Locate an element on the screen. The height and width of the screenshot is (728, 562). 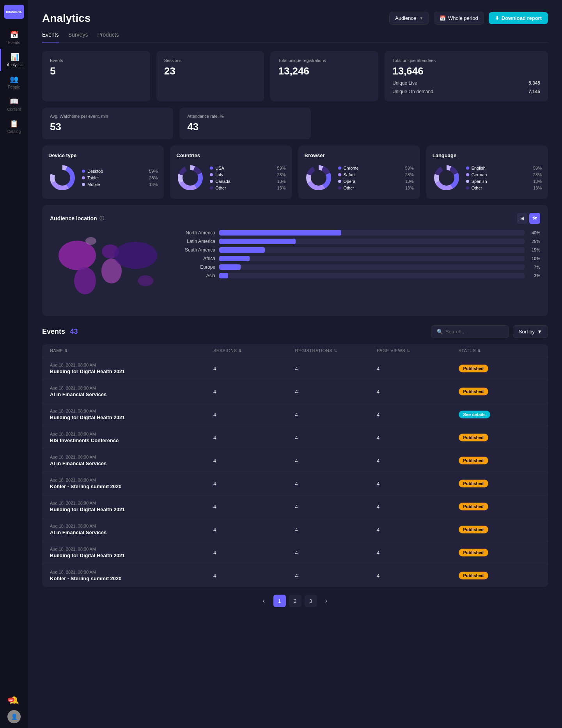
next-page-button: › is located at coordinates (326, 601).